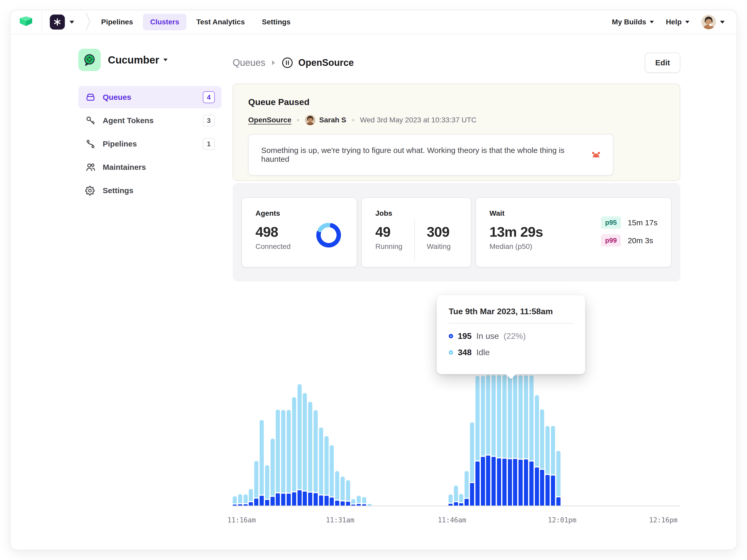  What do you see at coordinates (415, 240) in the screenshot?
I see `divider` at bounding box center [415, 240].